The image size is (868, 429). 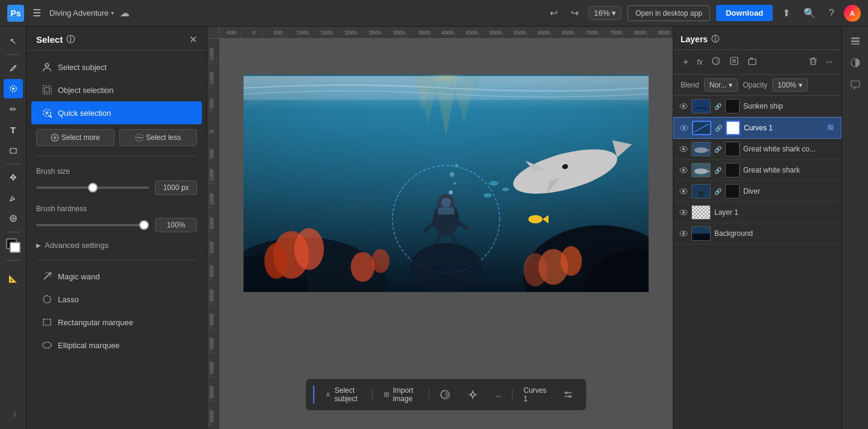 What do you see at coordinates (213, 234) in the screenshot?
I see `ruler-left-svg: -1500 -1000 -500 0 500 1000 1500` at bounding box center [213, 234].